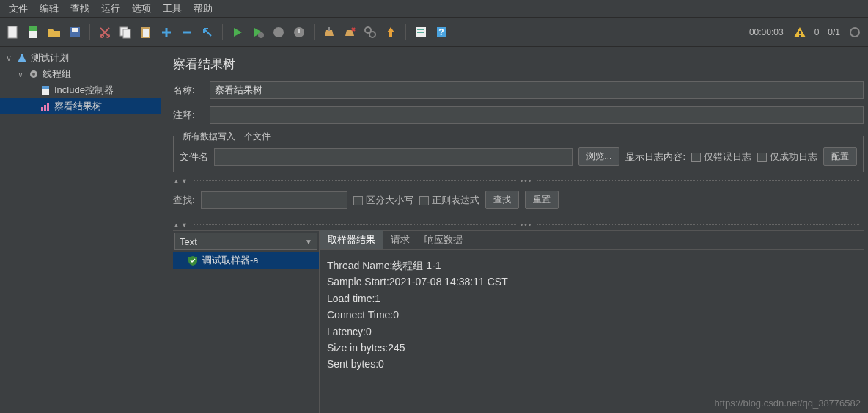 This screenshot has height=413, width=868. What do you see at coordinates (329, 32) in the screenshot?
I see `clear-icon` at bounding box center [329, 32].